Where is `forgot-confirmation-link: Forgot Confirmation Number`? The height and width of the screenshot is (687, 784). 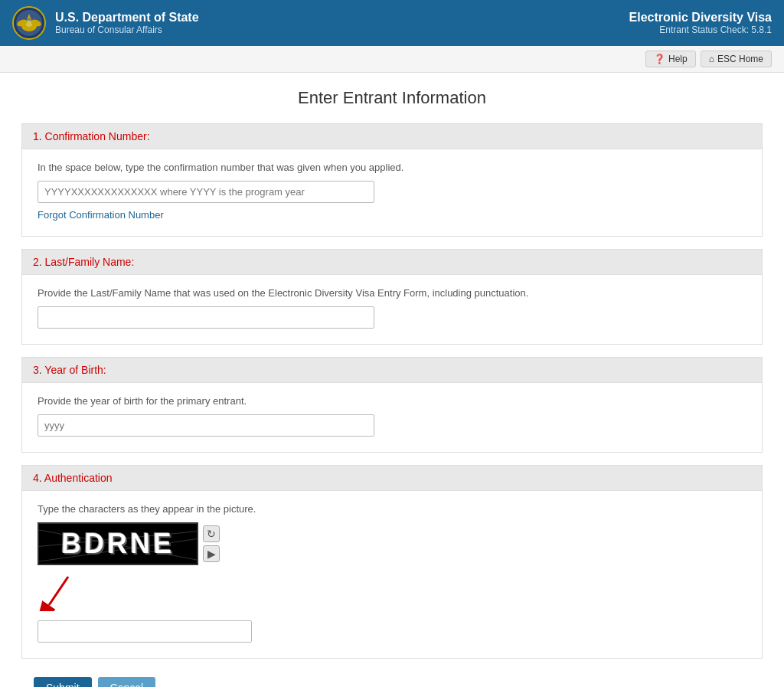
forgot-confirmation-link: Forgot Confirmation Number is located at coordinates (101, 214).